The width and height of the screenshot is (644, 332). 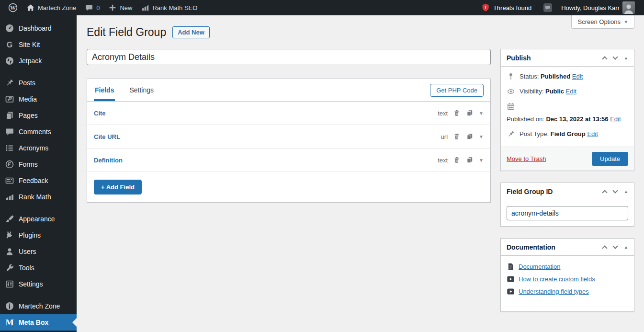 What do you see at coordinates (30, 61) in the screenshot?
I see `sidebar-label: Jetpack` at bounding box center [30, 61].